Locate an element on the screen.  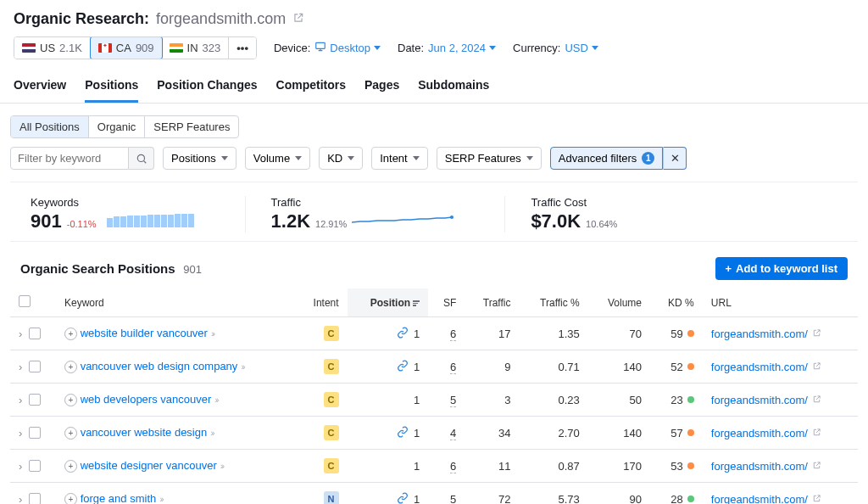
flag-ca-icon is located at coordinates (105, 48).